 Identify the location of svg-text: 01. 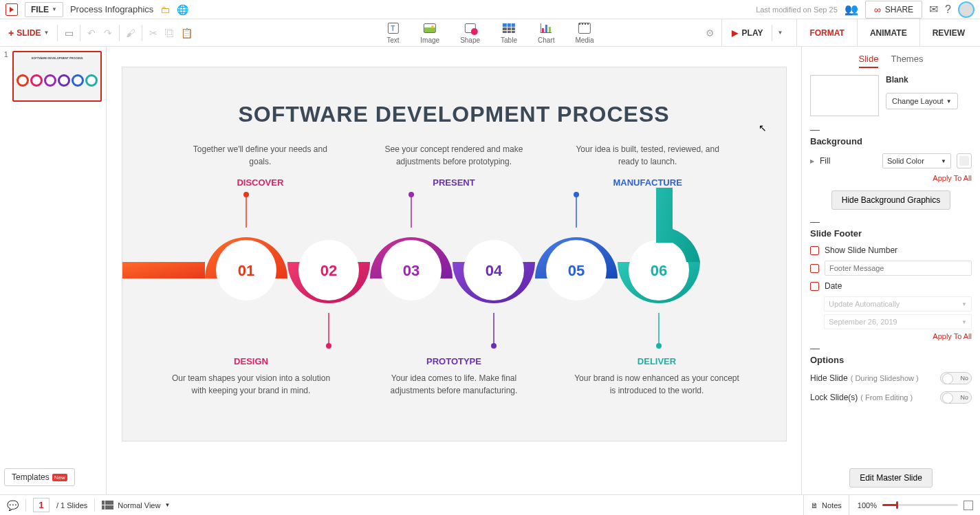
(246, 271).